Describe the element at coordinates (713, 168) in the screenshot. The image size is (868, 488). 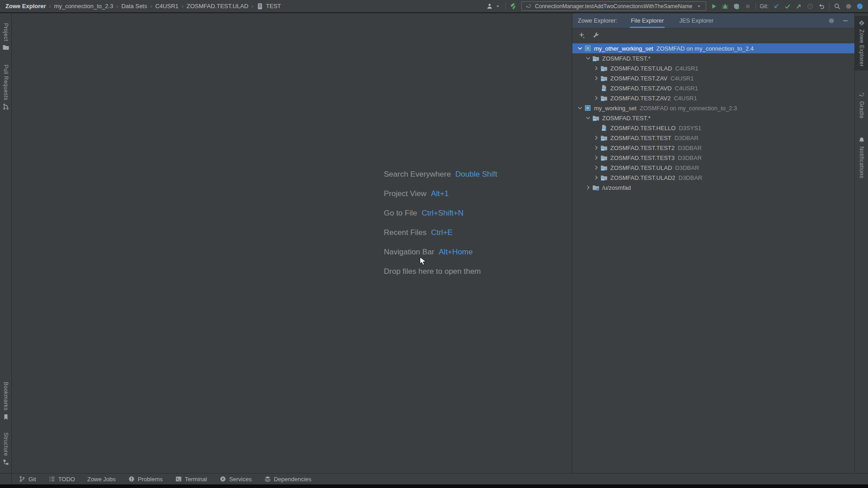
I see `tree-row: DSZOSMFAD.TEST.ULADD3DBAR` at that location.